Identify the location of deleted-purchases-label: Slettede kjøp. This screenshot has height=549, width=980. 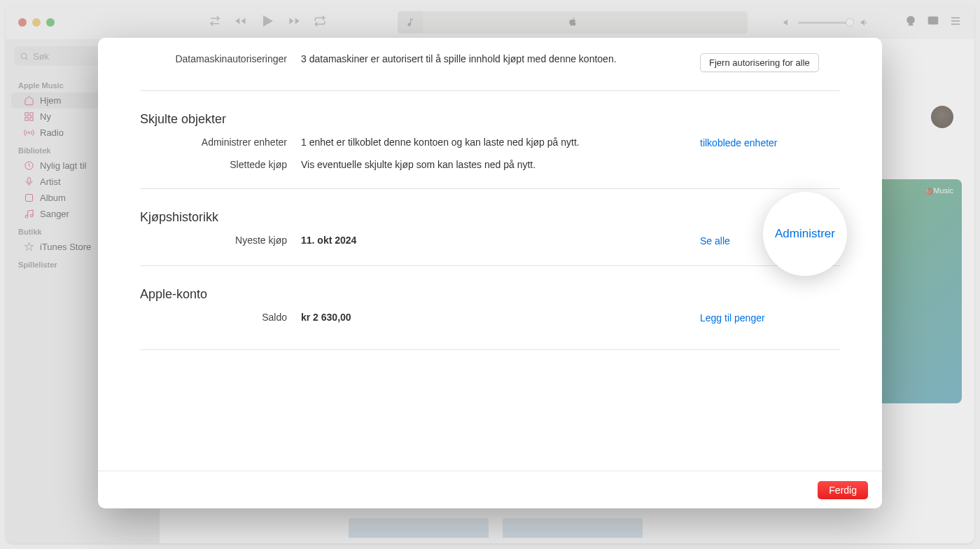
(220, 165).